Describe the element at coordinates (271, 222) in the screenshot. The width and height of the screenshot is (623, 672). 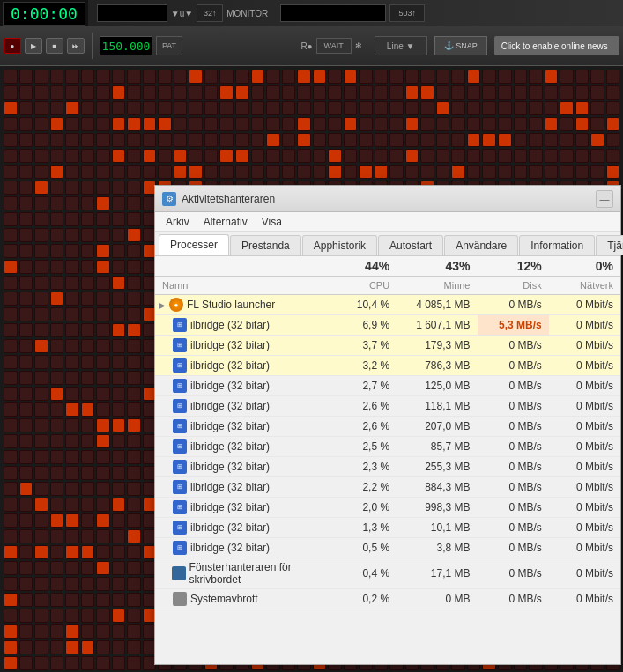
I see `menu-item-visa: Visa` at that location.